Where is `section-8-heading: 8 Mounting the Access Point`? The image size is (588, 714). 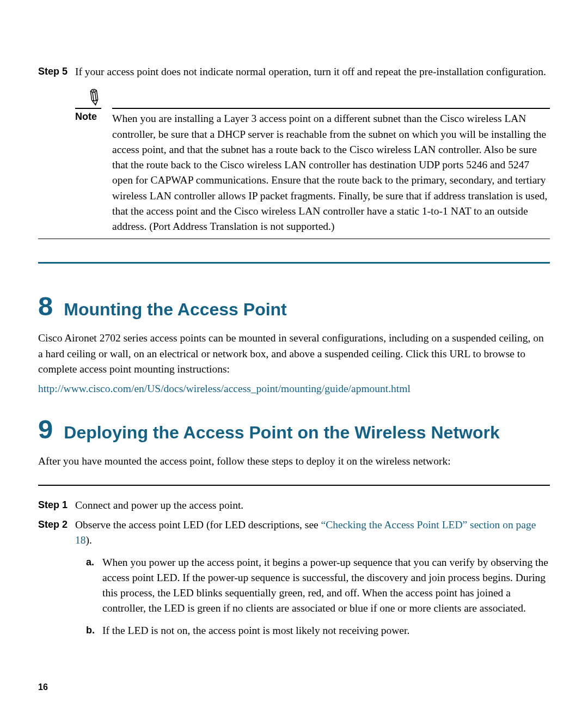 section-8-heading: 8 Mounting the Access Point is located at coordinates (294, 306).